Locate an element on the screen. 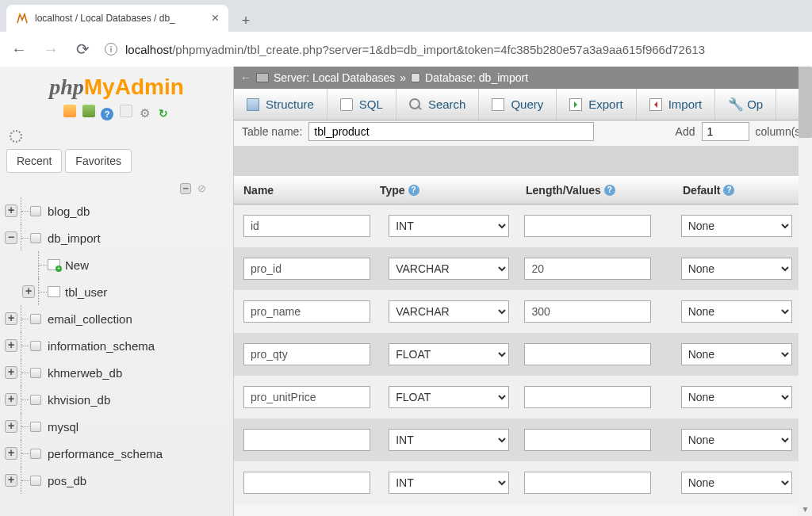 This screenshot has height=516, width=812. tab-search: Search is located at coordinates (438, 105).